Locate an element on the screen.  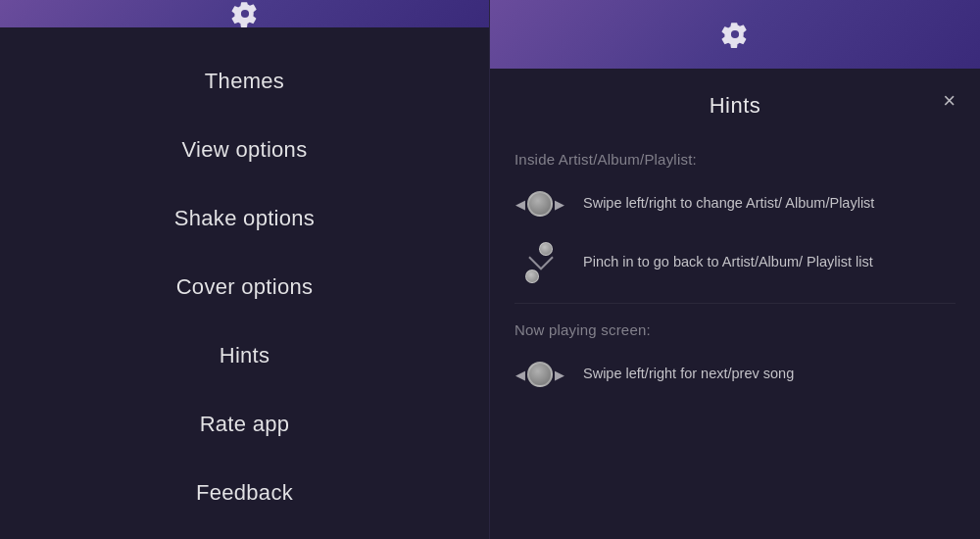
hints-header: Hints × is located at coordinates (735, 101).